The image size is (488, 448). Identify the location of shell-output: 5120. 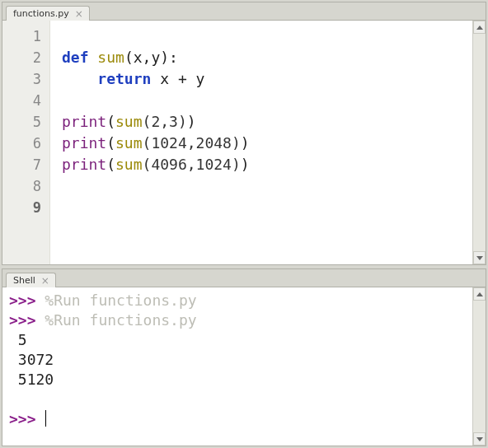
(31, 379).